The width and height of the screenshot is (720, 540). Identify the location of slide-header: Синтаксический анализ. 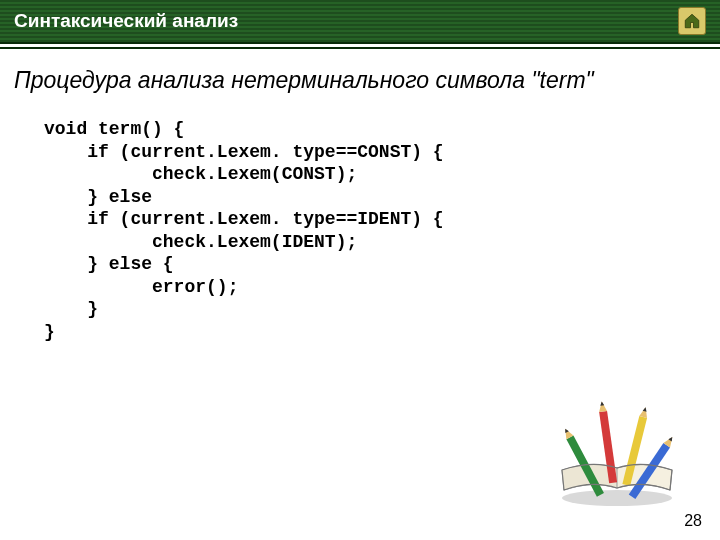
(360, 22).